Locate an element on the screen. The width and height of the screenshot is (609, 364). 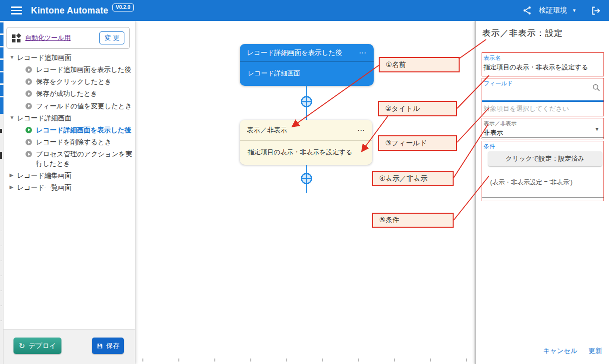
select-underline is located at coordinates (543, 138).